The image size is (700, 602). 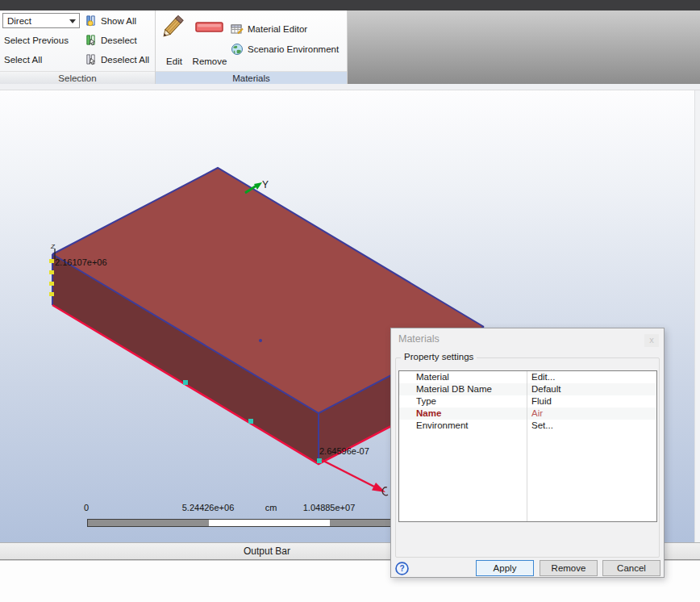 What do you see at coordinates (86, 508) in the screenshot?
I see `ruler-tick-start: 0` at bounding box center [86, 508].